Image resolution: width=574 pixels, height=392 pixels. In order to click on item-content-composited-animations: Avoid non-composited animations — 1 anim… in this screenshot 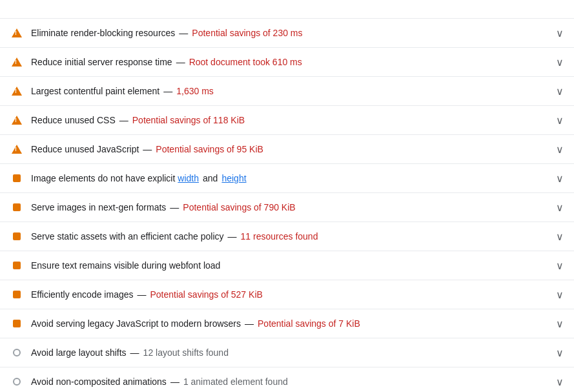, I will do `click(291, 382)`.